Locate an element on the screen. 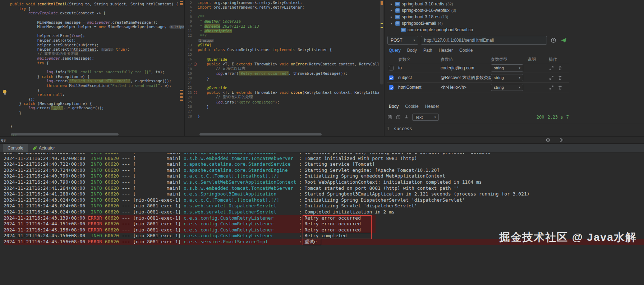 The width and height of the screenshot is (644, 285). log-timestamp: 2024-11-21T16:24:43.024+08:00 is located at coordinates (45, 206).